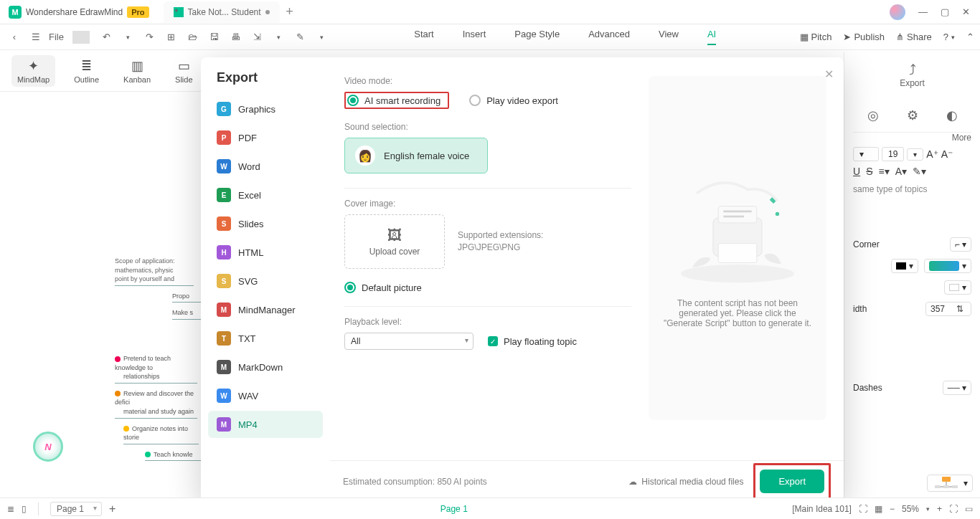 Image resolution: width=980 pixels, height=519 pixels. What do you see at coordinates (75, 12) in the screenshot?
I see `app-name: Wondershare EdrawMind` at bounding box center [75, 12].